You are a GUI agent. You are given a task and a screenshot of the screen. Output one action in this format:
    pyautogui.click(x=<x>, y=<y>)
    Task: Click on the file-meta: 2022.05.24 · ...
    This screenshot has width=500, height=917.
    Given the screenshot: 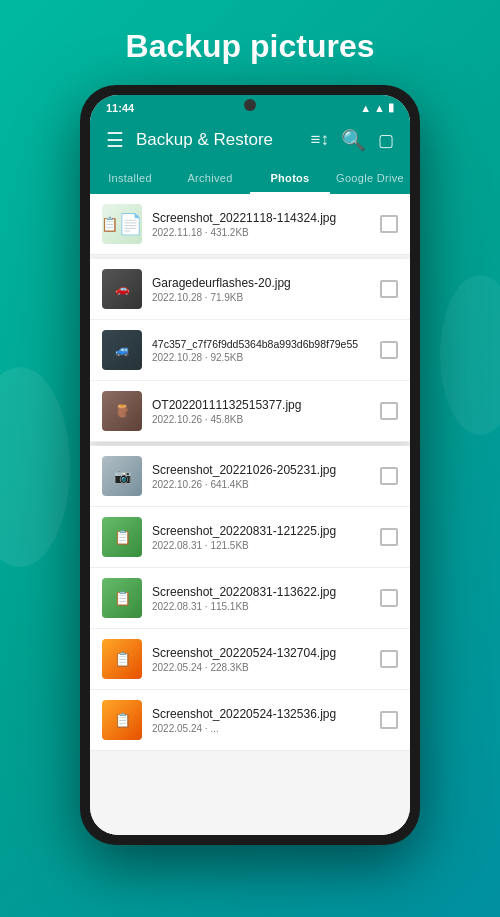 What is the action you would take?
    pyautogui.click(x=261, y=728)
    